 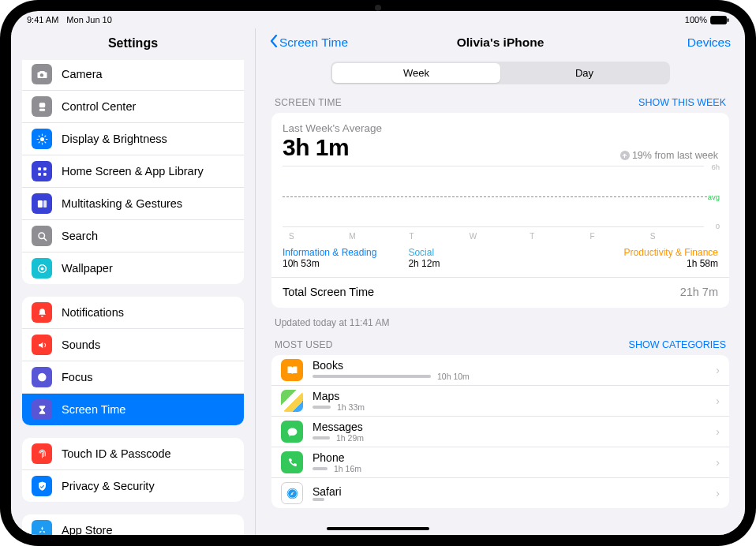 What do you see at coordinates (677, 345) in the screenshot?
I see `show-categories-link: SHOW CATEGORIES` at bounding box center [677, 345].